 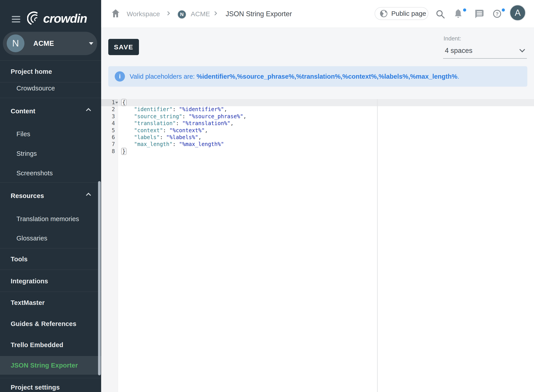 What do you see at coordinates (35, 173) in the screenshot?
I see `sidebar-item-screenshots: Screenshots` at bounding box center [35, 173].